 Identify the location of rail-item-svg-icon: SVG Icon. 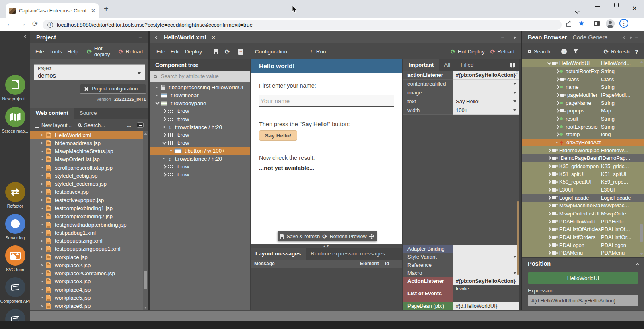
(15, 259).